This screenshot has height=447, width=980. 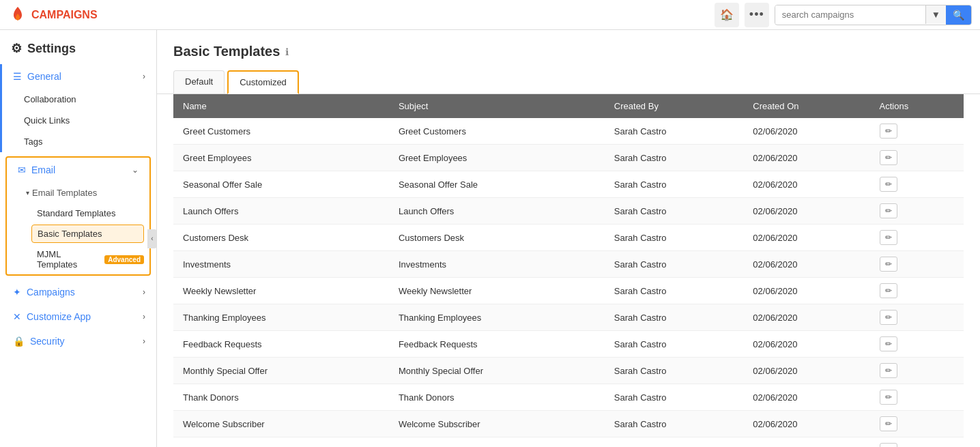 I want to click on search-button: 🔍, so click(x=958, y=15).